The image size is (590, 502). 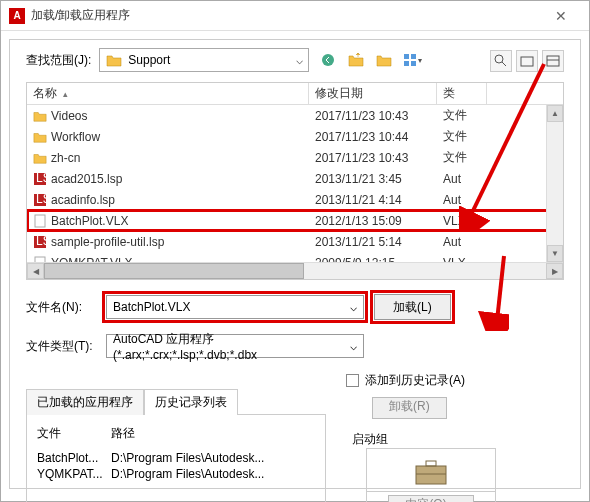 What do you see at coordinates (176, 401) in the screenshot?
I see `tabs: 已加载的应用程序 历史记录列表` at bounding box center [176, 401].